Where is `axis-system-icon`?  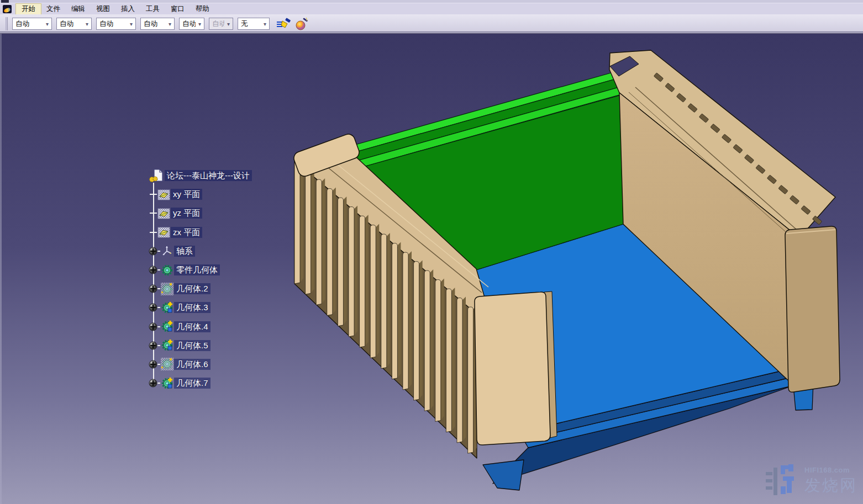
axis-system-icon is located at coordinates (167, 251).